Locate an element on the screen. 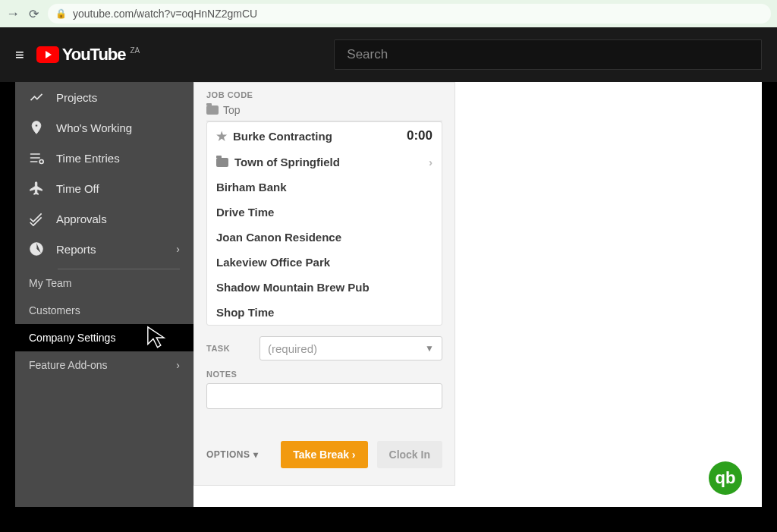 The width and height of the screenshot is (777, 532). sidebar-label: Time Entries is located at coordinates (88, 158).